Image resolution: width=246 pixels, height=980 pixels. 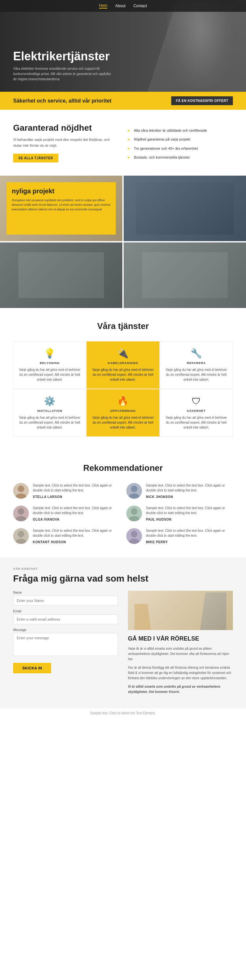 What do you see at coordinates (65, 143) in the screenshot?
I see `guaranteed-description: Vi behandlar varje projekt med den respe…` at bounding box center [65, 143].